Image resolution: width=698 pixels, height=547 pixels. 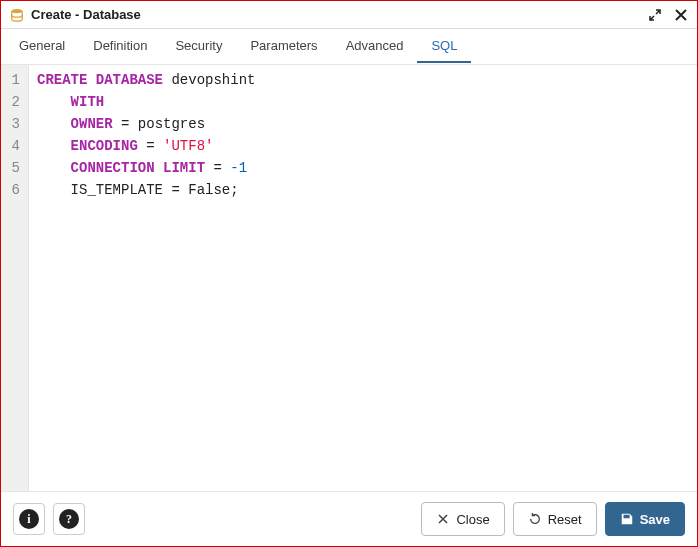 I want to click on close-icon, so click(x=681, y=15).